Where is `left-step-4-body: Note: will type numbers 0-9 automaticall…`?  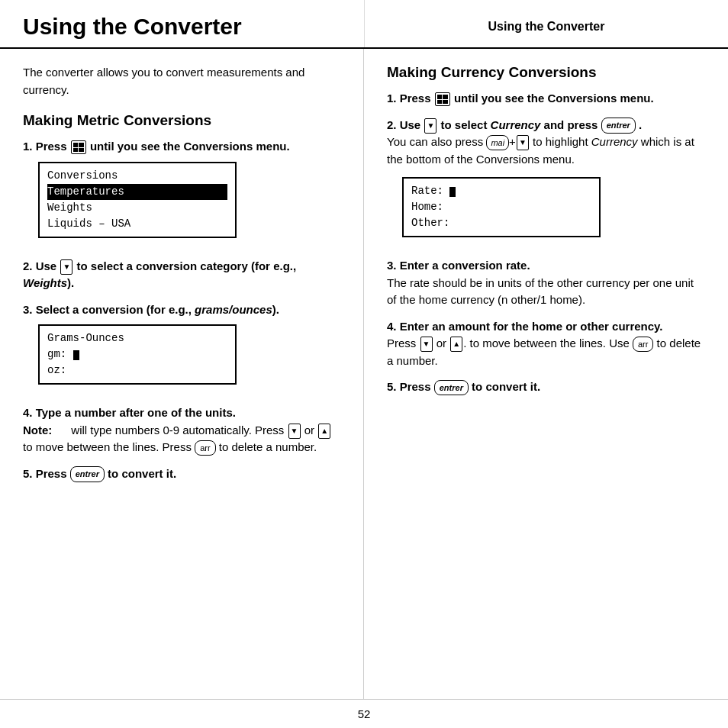
left-step-4-body: Note: will type numbers 0-9 automaticall… is located at coordinates (182, 440).